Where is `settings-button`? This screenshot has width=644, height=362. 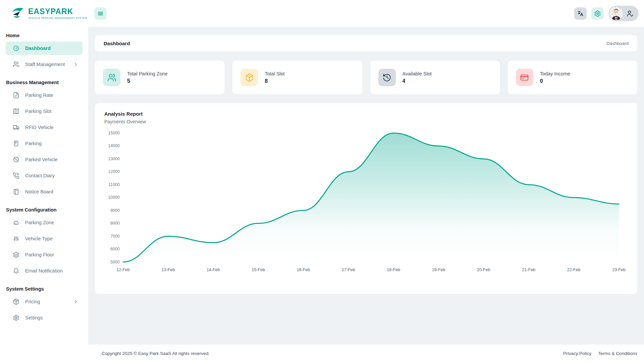 settings-button is located at coordinates (598, 13).